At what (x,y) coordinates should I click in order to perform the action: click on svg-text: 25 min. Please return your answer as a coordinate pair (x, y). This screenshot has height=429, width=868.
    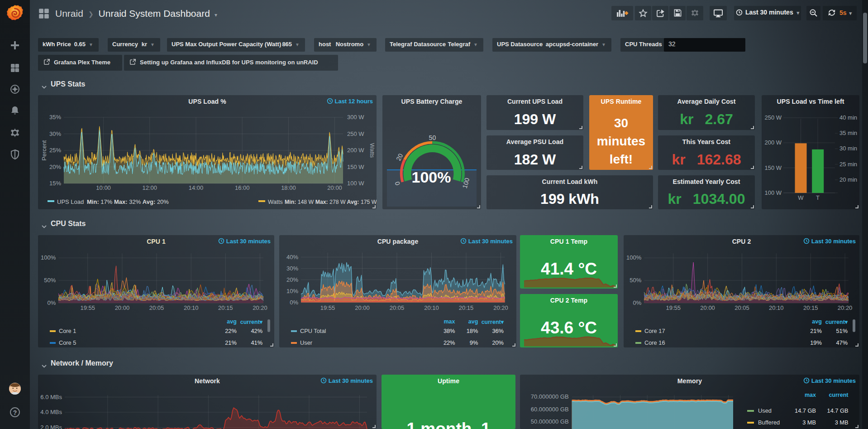
    Looking at the image, I should click on (848, 164).